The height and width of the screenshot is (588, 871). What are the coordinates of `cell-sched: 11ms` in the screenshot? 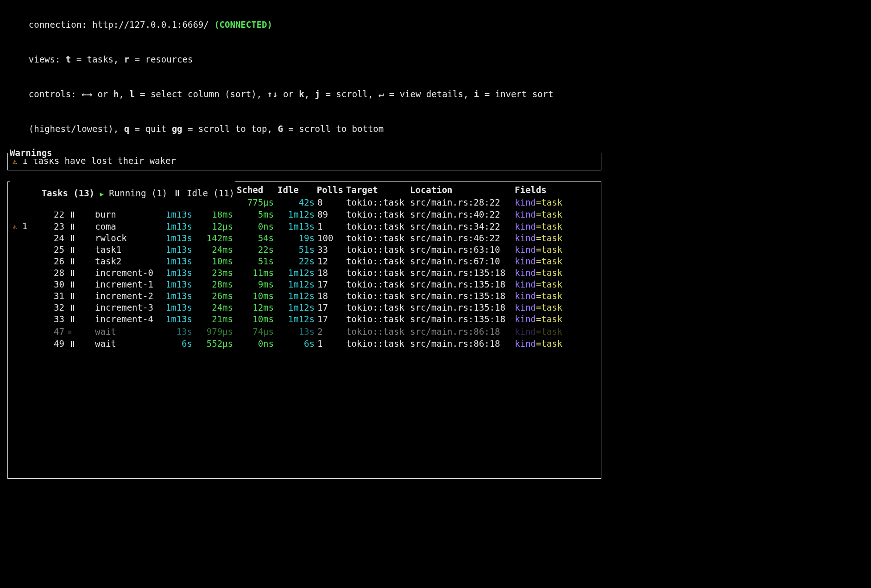 It's located at (253, 273).